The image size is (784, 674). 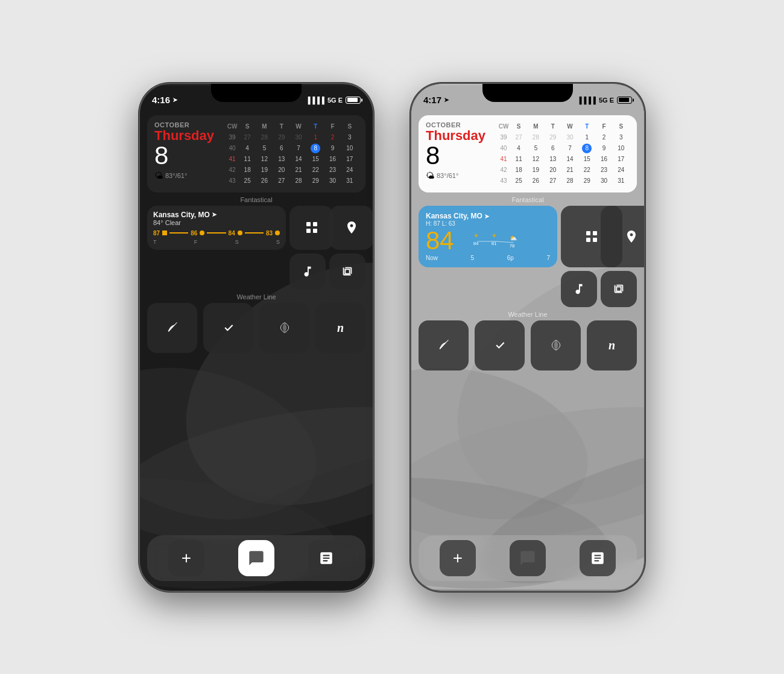 I want to click on dock-notes-light, so click(x=598, y=558).